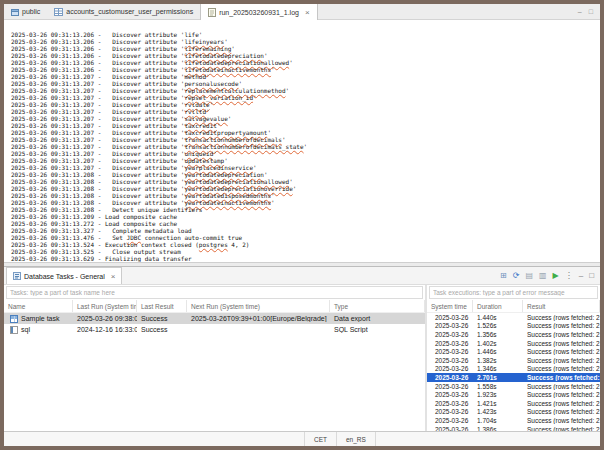 This screenshot has width=604, height=450. I want to click on status-spacer, so click(154, 439).